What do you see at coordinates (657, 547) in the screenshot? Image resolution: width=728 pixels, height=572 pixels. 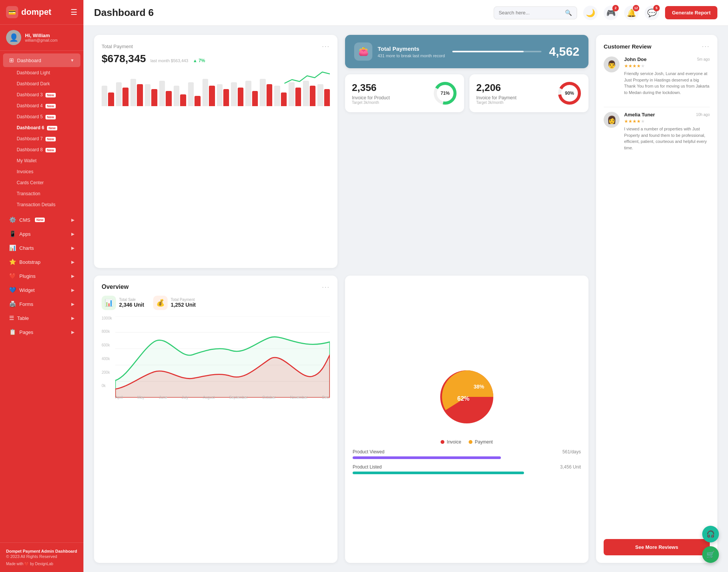 I see `see-more-reviews-button: See More Reviews` at bounding box center [657, 547].